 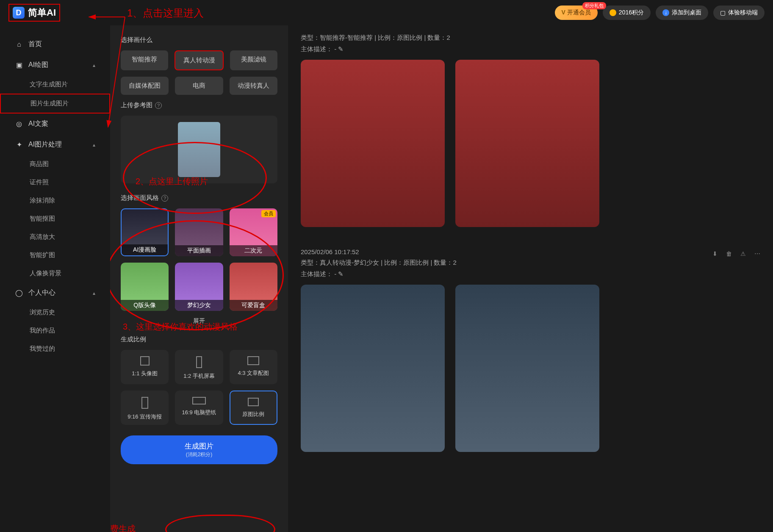 What do you see at coordinates (55, 330) in the screenshot?
I see `nav-u2: 我的作品` at bounding box center [55, 330].